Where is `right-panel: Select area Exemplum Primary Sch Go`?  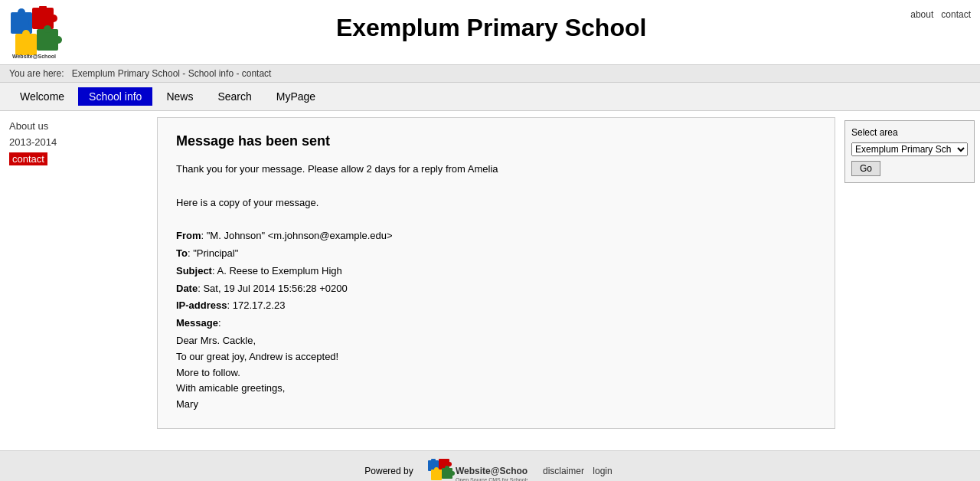
right-panel: Select area Exemplum Primary Sch Go is located at coordinates (910, 273).